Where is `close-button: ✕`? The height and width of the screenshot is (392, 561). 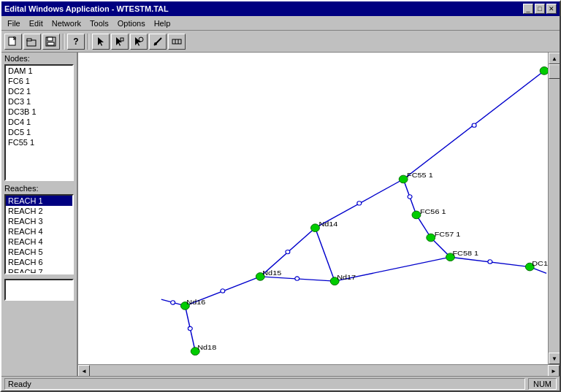
close-button: ✕ is located at coordinates (552, 9).